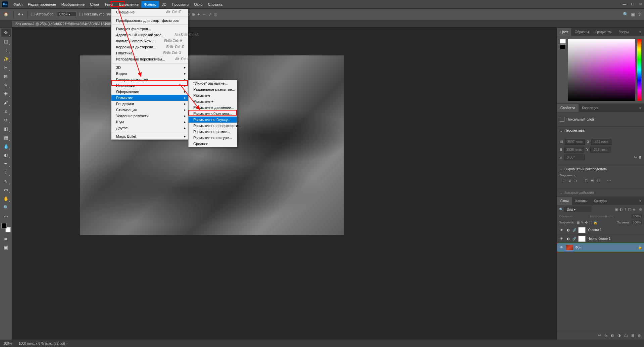 This screenshot has width=644, height=347. What do you see at coordinates (635, 157) in the screenshot?
I see `flip-h-icon: ⇋` at bounding box center [635, 157].